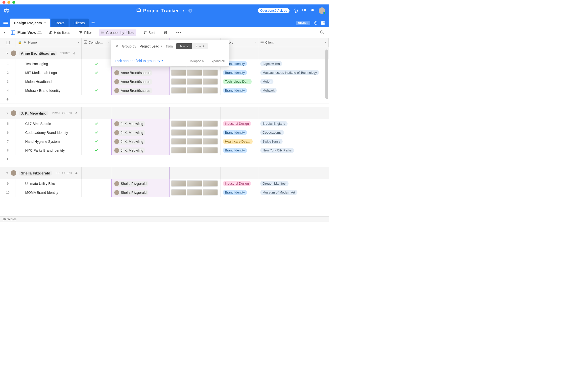 The image size is (582, 392). What do you see at coordinates (304, 10) in the screenshot?
I see `apps-grid-icon` at bounding box center [304, 10].